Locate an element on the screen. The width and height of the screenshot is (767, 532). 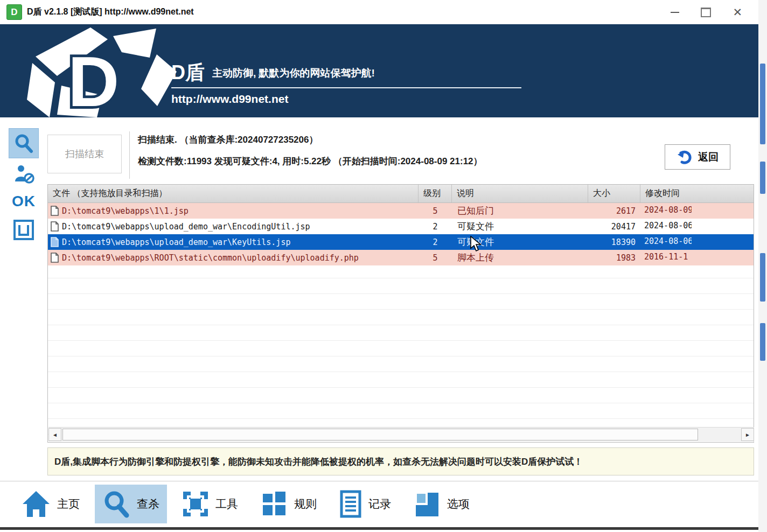
column-header-level: 级别 is located at coordinates (435, 194).